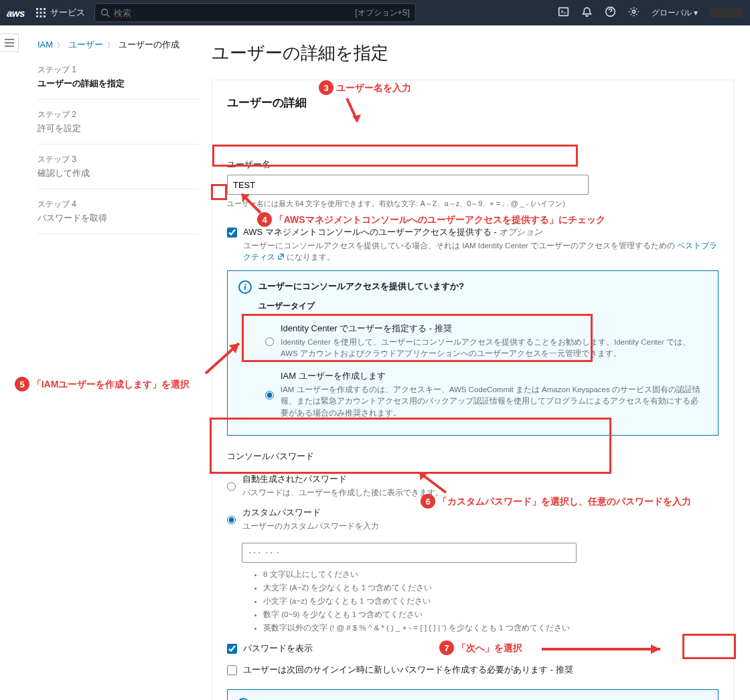 The image size is (750, 700). I want to click on must-reset-label: ユーザーは次回のサインイン時に新しいパスワードを作成する必要があります - 推奨, so click(481, 670).